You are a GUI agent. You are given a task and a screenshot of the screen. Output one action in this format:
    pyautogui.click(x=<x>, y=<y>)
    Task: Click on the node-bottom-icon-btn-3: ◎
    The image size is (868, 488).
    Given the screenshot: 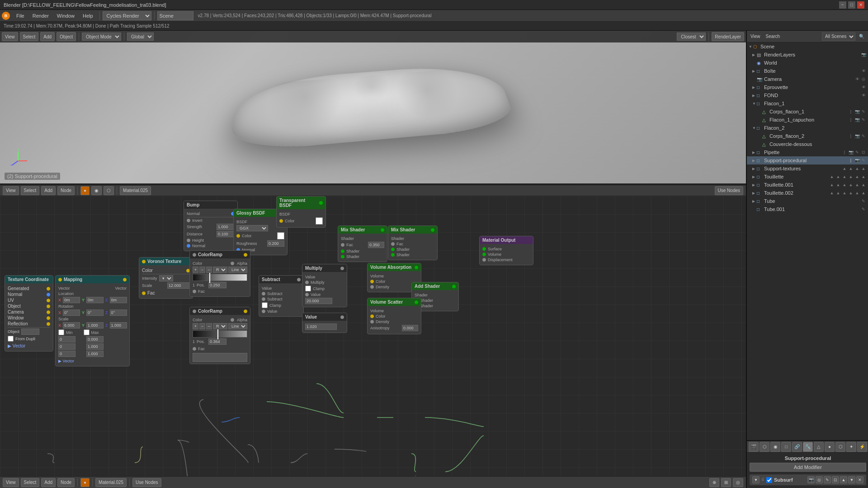 What is the action you would take?
    pyautogui.click(x=738, y=483)
    